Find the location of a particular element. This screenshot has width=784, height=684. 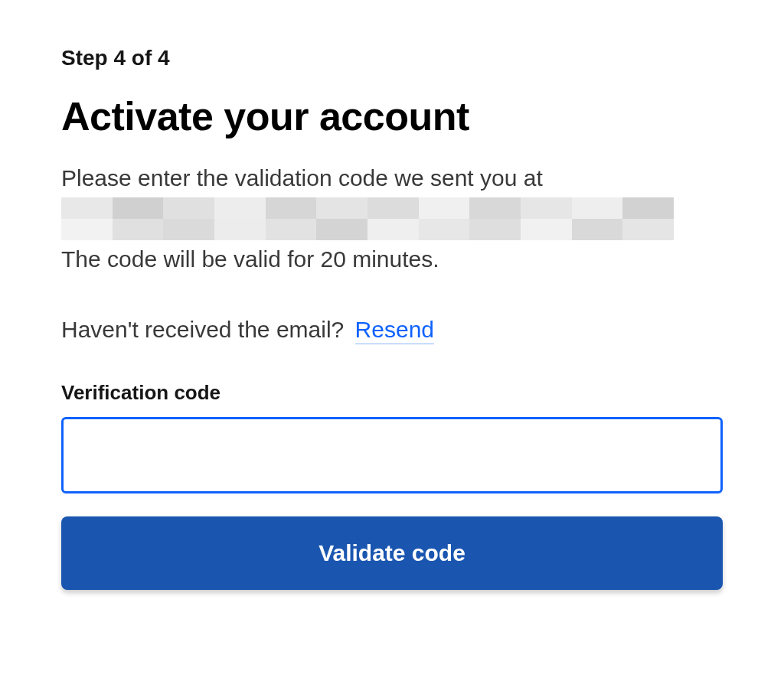

resend-prompt: Haven't received the email? is located at coordinates (202, 329).